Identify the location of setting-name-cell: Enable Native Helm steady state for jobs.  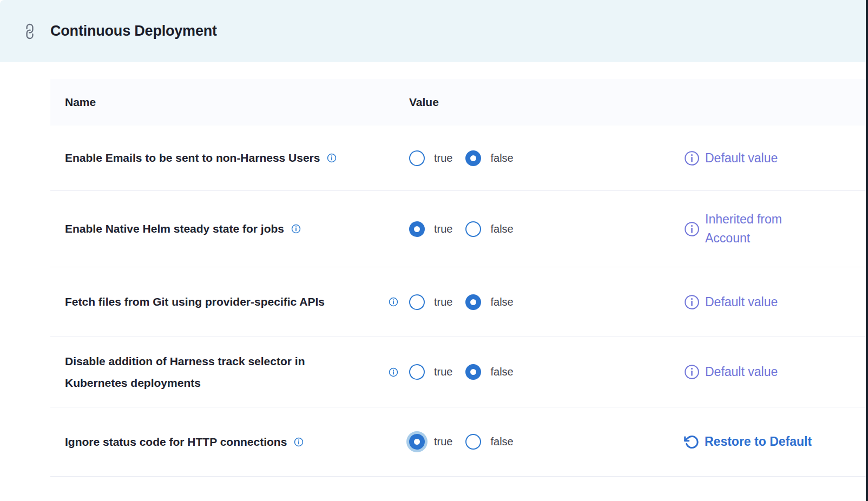
(229, 229).